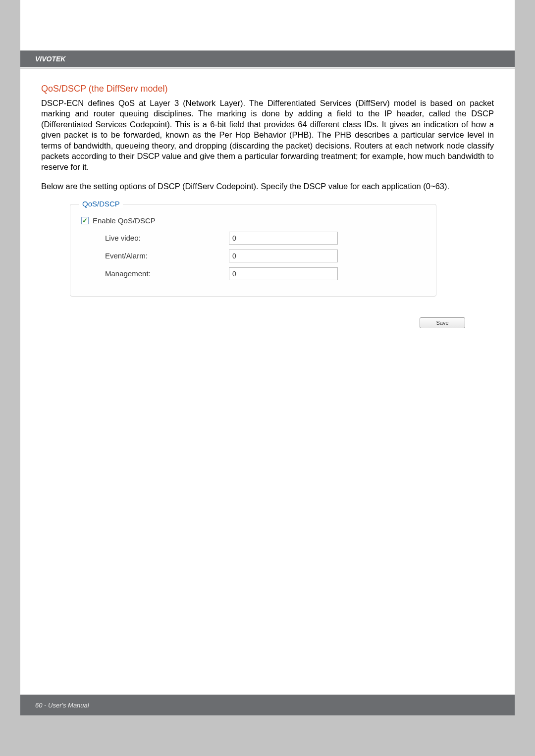  Describe the element at coordinates (167, 255) in the screenshot. I see `event-alarm-label: Event/Alarm:` at that location.